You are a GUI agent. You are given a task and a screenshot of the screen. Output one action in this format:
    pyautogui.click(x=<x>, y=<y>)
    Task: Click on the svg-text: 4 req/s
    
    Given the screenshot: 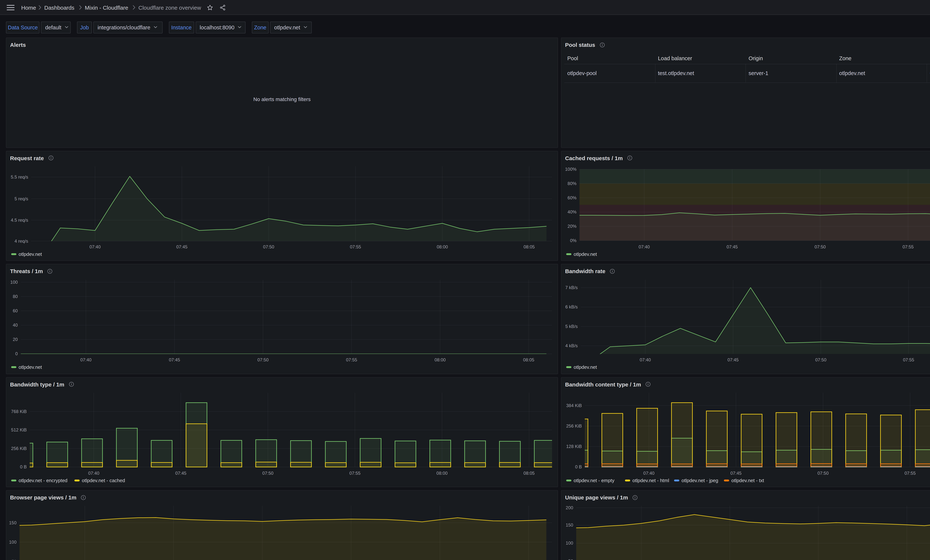 What is the action you would take?
    pyautogui.click(x=21, y=241)
    